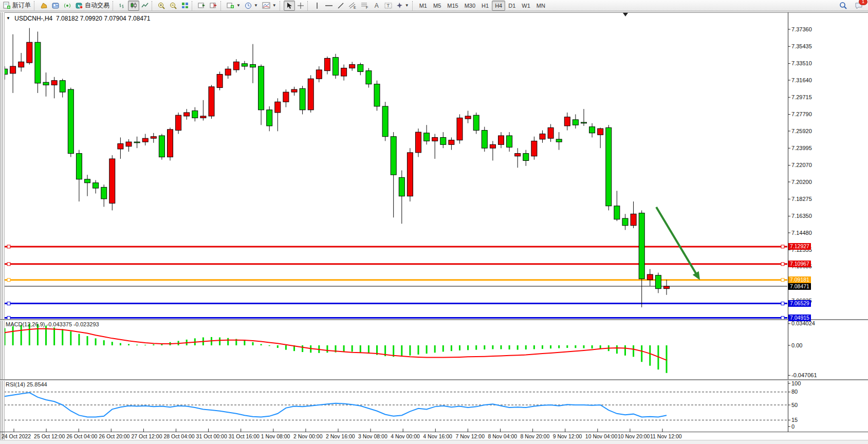 The width and height of the screenshot is (868, 444). I want to click on symbol-period: USDCNH-,H4, so click(33, 18).